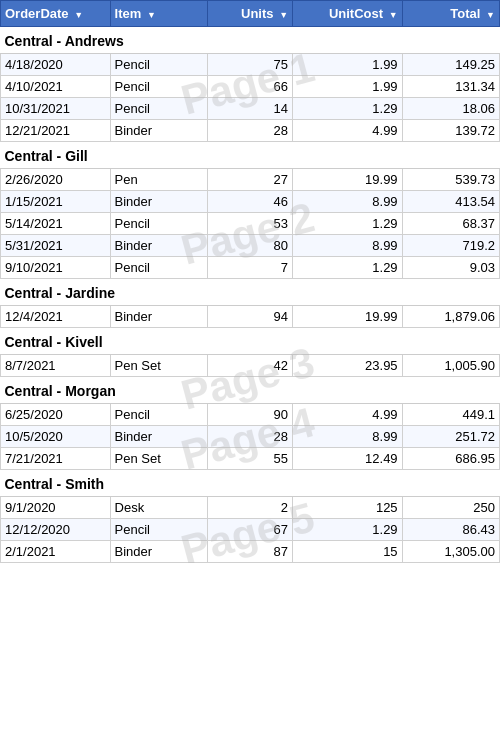 The width and height of the screenshot is (500, 736). What do you see at coordinates (56, 202) in the screenshot?
I see `cell-orderdate: 1/15/2021` at bounding box center [56, 202].